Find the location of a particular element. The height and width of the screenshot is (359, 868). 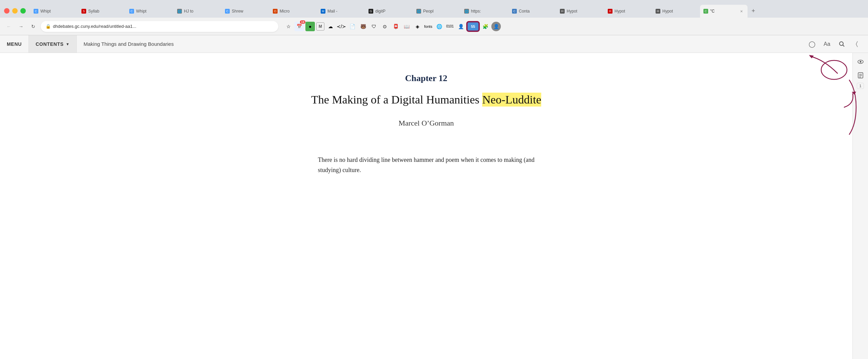

tab-https: 🌐 https: is located at coordinates (485, 11).